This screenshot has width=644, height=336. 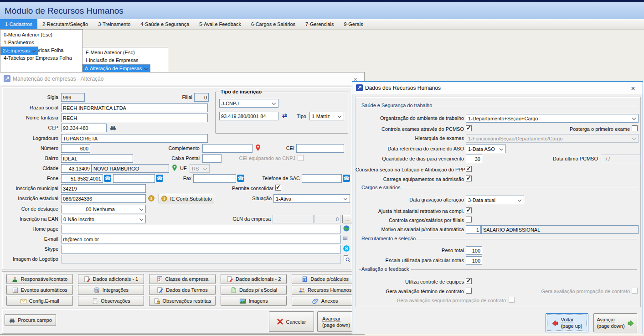 What do you see at coordinates (19, 51) in the screenshot?
I see `menu-item-empresas: 2-Empresas` at bounding box center [19, 51].